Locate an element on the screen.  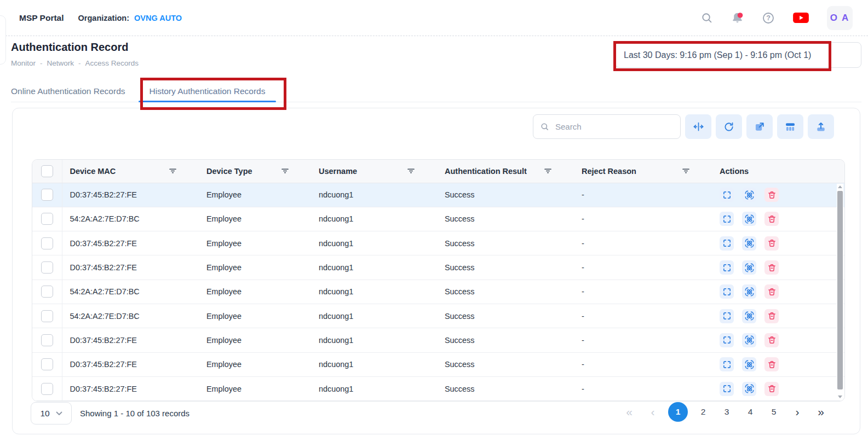
pagination-page-button: 4 is located at coordinates (750, 412).